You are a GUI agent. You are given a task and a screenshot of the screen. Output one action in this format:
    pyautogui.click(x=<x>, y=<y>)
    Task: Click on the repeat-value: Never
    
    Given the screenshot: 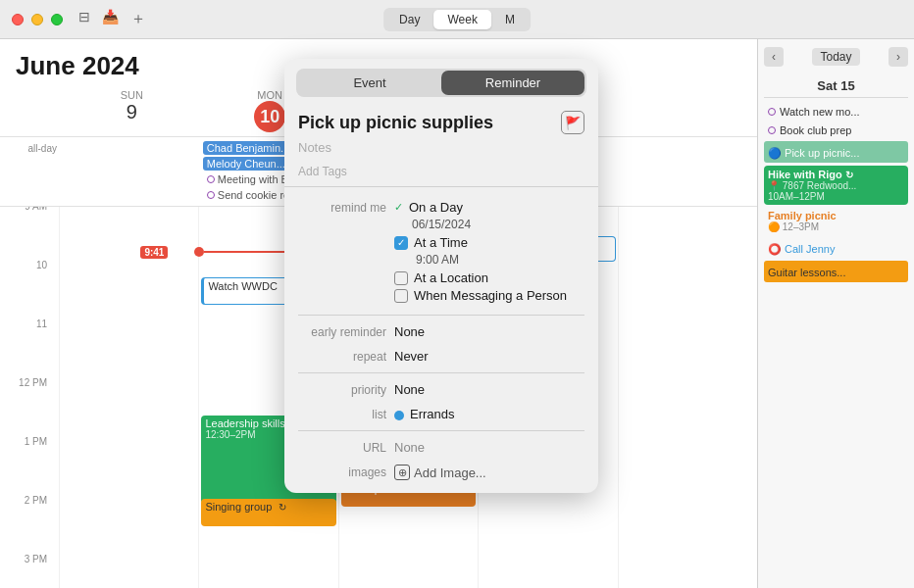 What is the action you would take?
    pyautogui.click(x=489, y=357)
    